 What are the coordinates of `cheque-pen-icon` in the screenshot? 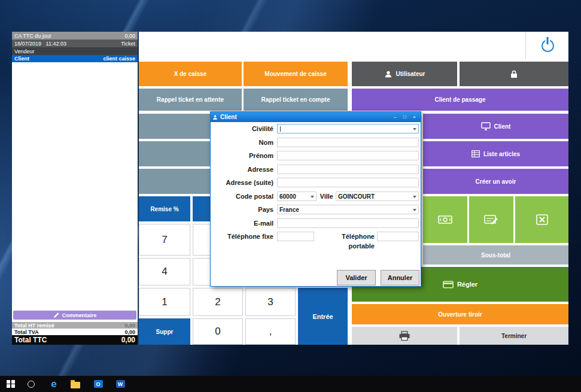 It's located at (491, 220).